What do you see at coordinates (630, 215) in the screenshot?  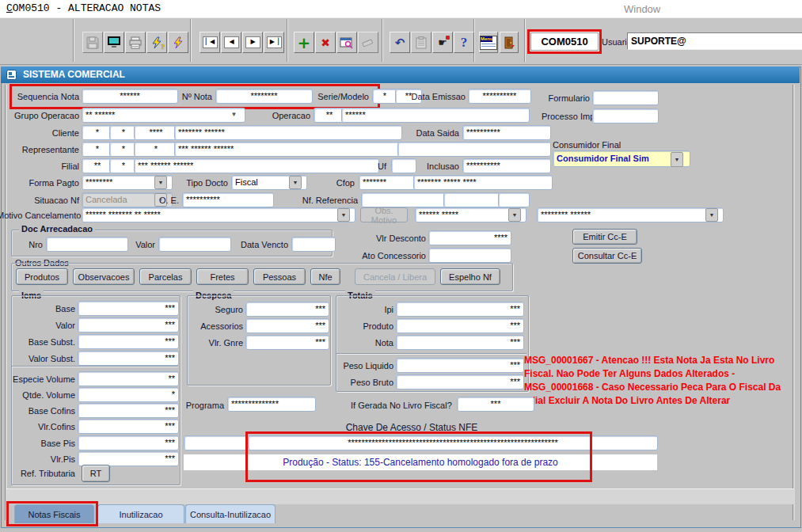 I see `motivo-extra-combo: ******** ******` at bounding box center [630, 215].